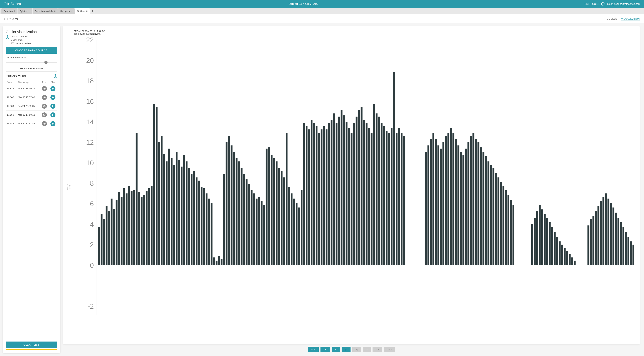 Image resolution: width=644 pixels, height=356 pixels. I want to click on col-play: Play, so click(53, 82).